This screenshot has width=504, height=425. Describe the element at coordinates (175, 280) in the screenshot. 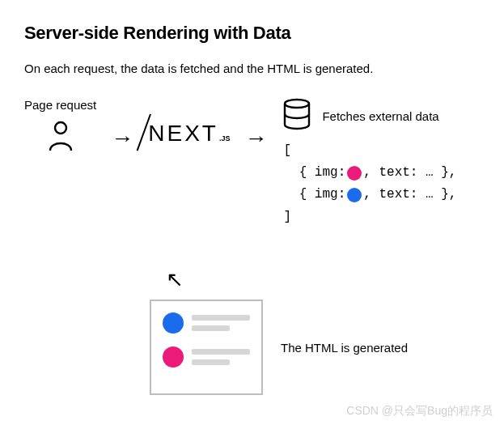

I see `diagonal-arrow-icon: ↗` at that location.